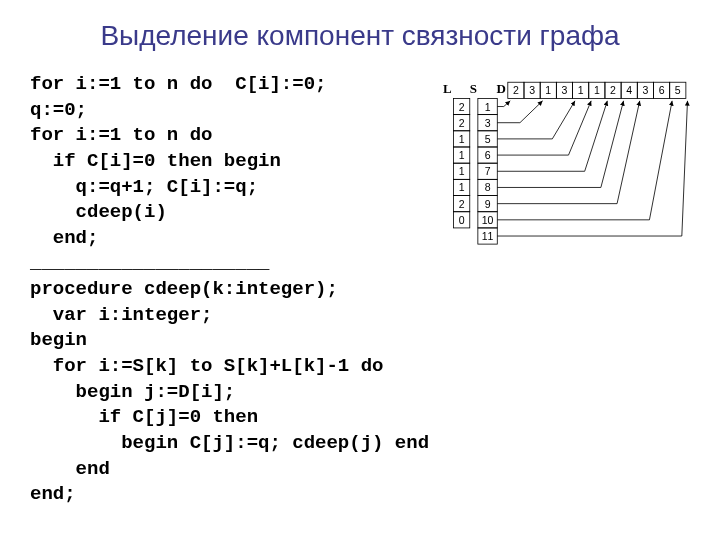  What do you see at coordinates (144, 187) in the screenshot?
I see `code-line: q:=q+1; C[i]:=q;` at bounding box center [144, 187].